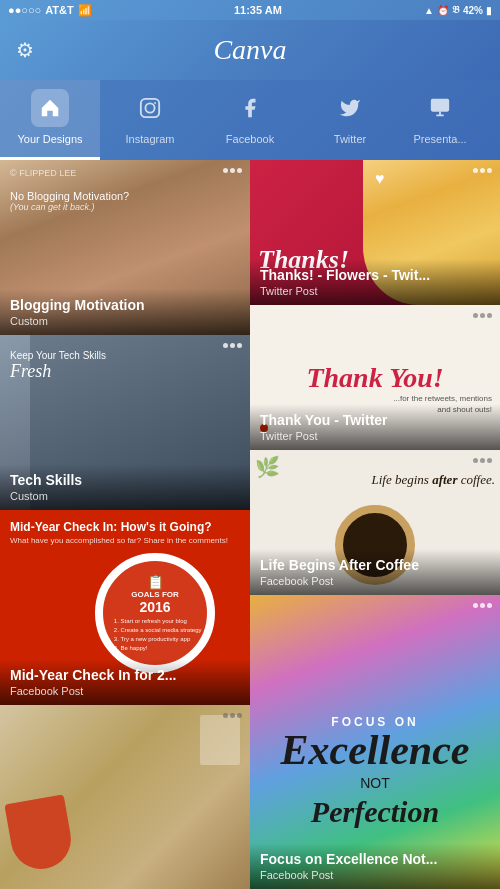 This screenshot has height=889, width=500. Describe the element at coordinates (375, 232) in the screenshot. I see `card-thanks-flowers: ♥ Thanks! Thanks! - Flowers - Twit... Tw…` at that location.